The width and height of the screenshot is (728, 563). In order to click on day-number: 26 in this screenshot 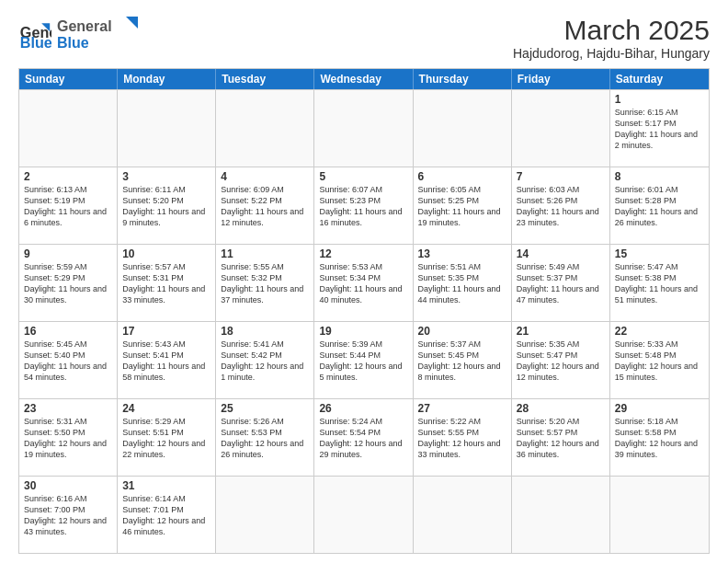, I will do `click(363, 408)`.